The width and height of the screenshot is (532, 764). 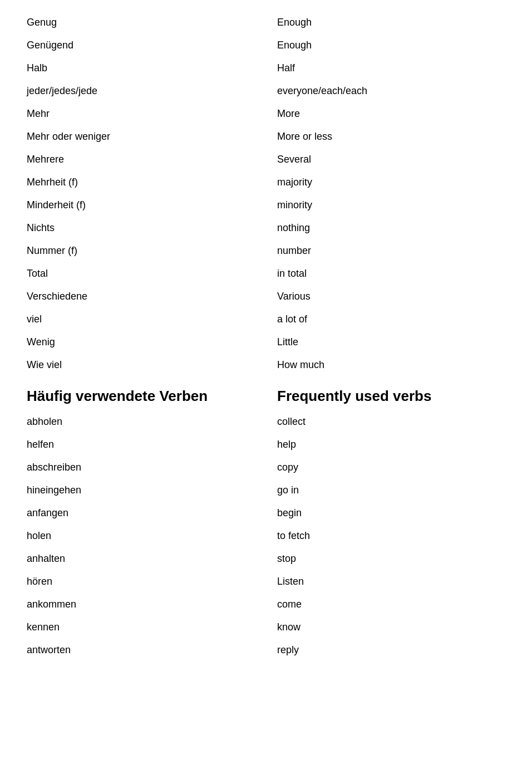 What do you see at coordinates (266, 114) in the screenshot?
I see `vocab-row: Mehr More` at bounding box center [266, 114].